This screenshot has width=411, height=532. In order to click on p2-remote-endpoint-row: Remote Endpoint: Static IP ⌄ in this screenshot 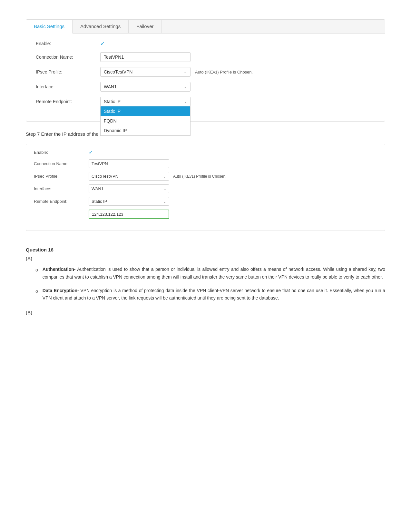, I will do `click(206, 201)`.